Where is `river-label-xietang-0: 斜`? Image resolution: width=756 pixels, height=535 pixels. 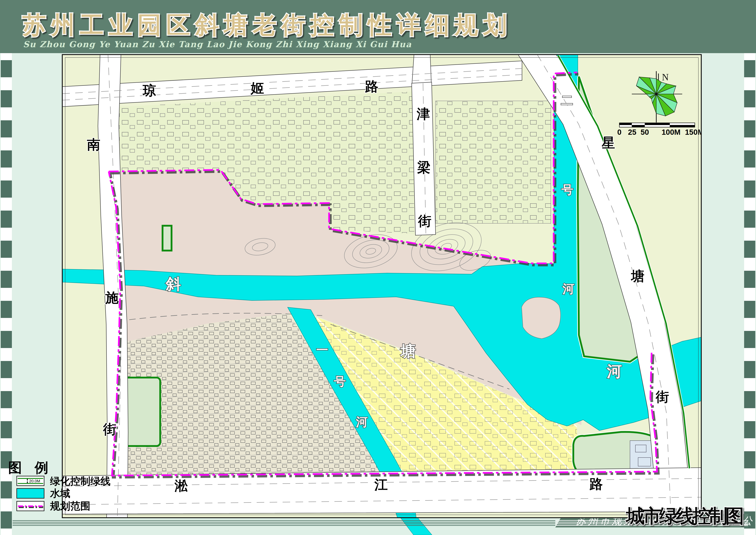 river-label-xietang-0: 斜 is located at coordinates (173, 284).